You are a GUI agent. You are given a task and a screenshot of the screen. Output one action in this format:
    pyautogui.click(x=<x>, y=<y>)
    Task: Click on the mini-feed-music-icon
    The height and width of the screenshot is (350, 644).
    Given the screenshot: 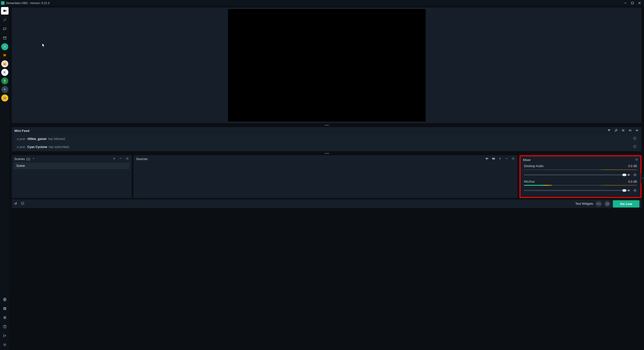 What is the action you would take?
    pyautogui.click(x=616, y=131)
    